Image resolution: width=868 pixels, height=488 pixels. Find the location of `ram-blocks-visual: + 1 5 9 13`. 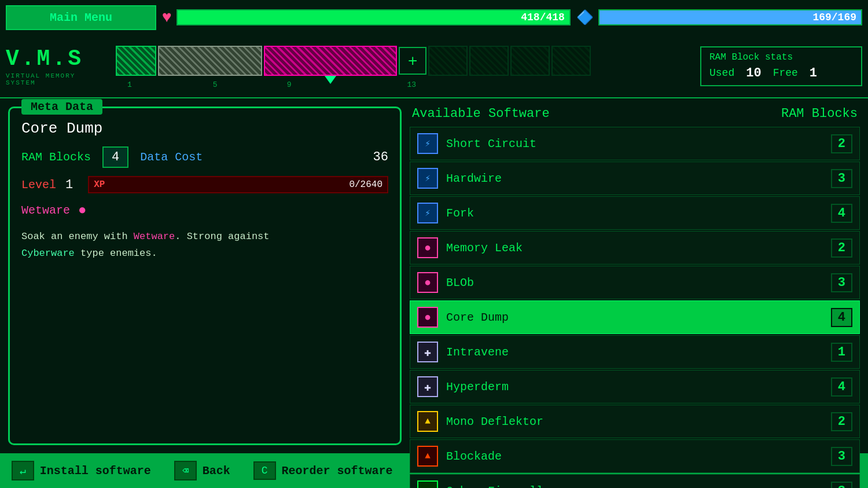

ram-blocks-visual: + 1 5 9 13 is located at coordinates (402, 66).